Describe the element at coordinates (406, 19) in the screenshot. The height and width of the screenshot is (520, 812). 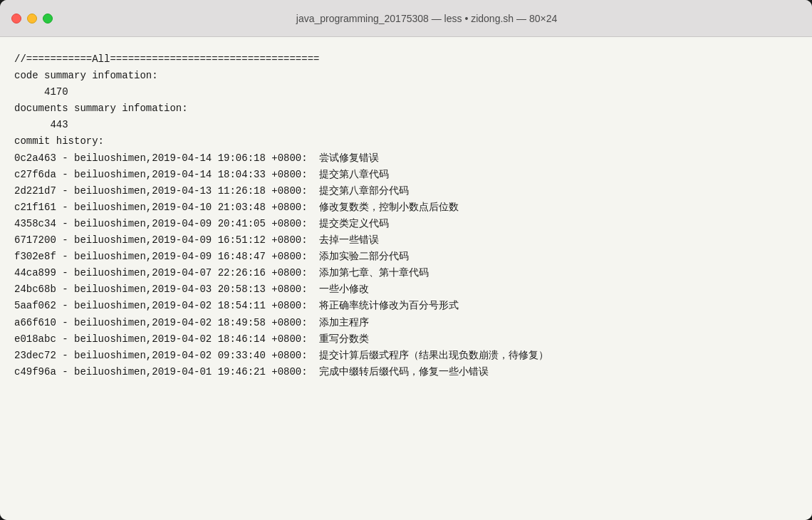
I see `title-bar: java_programming_20175308 — less • zidon…` at that location.